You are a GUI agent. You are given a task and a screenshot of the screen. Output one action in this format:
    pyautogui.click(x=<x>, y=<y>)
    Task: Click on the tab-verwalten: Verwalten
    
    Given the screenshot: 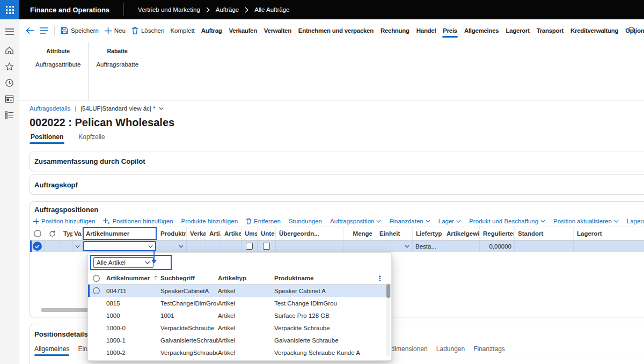 What is the action you would take?
    pyautogui.click(x=278, y=31)
    